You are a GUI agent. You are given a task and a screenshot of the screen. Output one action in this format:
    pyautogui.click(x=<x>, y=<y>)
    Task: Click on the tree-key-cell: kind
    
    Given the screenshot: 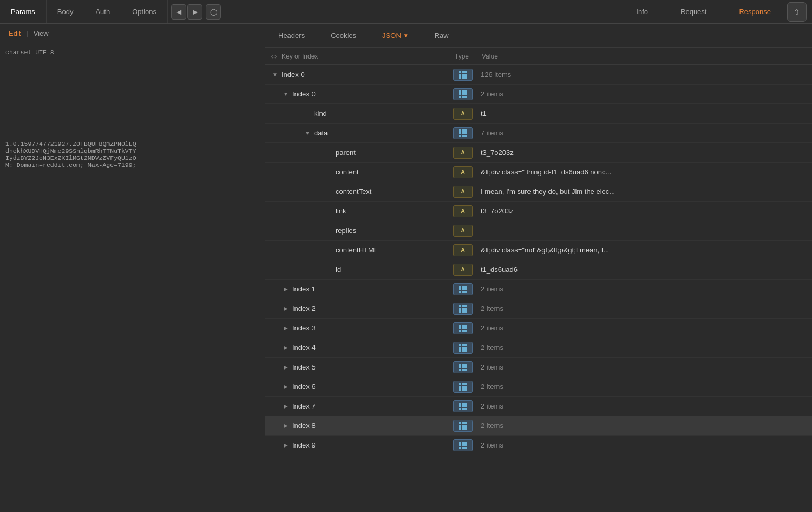 What is the action you would take?
    pyautogui.click(x=357, y=114)
    